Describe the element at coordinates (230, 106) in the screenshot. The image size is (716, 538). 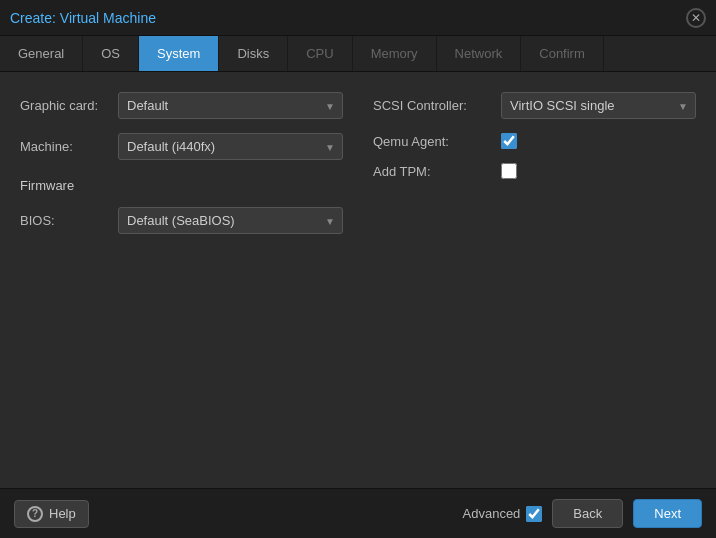
I see `graphic-card-select-wrapper: Default virtio-gpu VGA cirrus ▼` at that location.